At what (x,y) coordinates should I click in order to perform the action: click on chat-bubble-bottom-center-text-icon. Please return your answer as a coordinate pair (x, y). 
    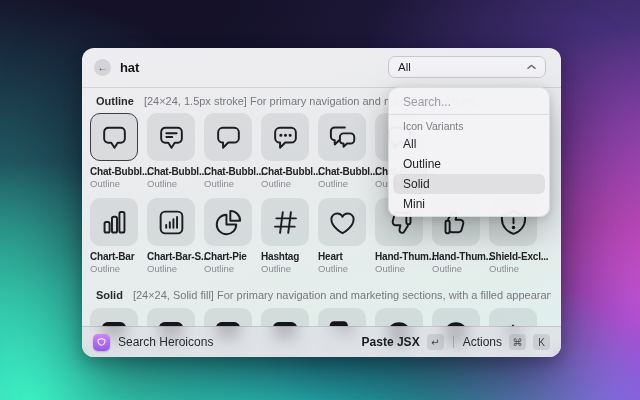
    Looking at the image, I should click on (171, 137).